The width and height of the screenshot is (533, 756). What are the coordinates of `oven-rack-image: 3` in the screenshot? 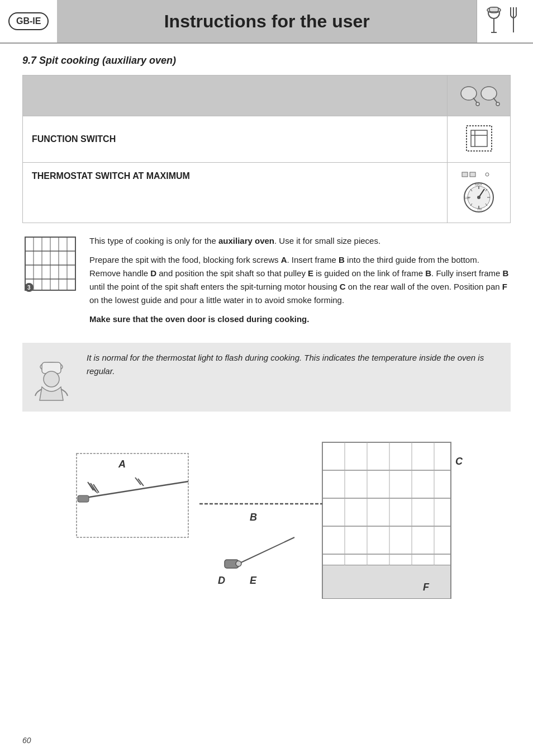 It's located at (50, 266).